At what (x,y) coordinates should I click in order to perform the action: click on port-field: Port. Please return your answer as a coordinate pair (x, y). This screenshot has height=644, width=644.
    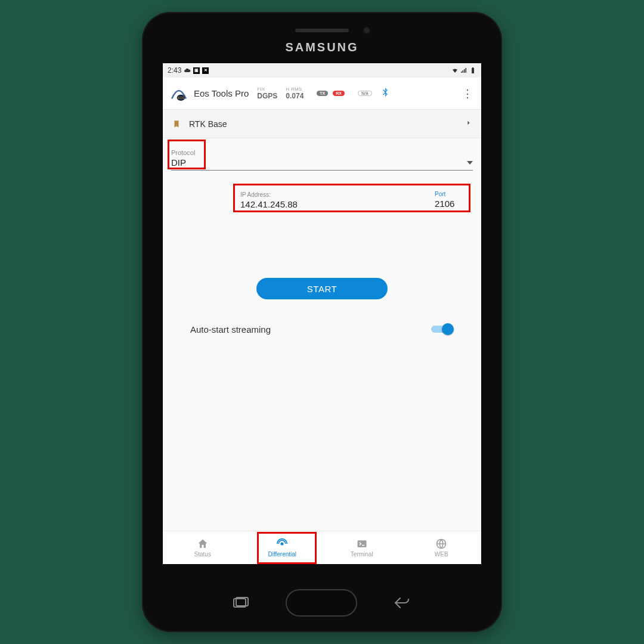
    Looking at the image, I should click on (451, 202).